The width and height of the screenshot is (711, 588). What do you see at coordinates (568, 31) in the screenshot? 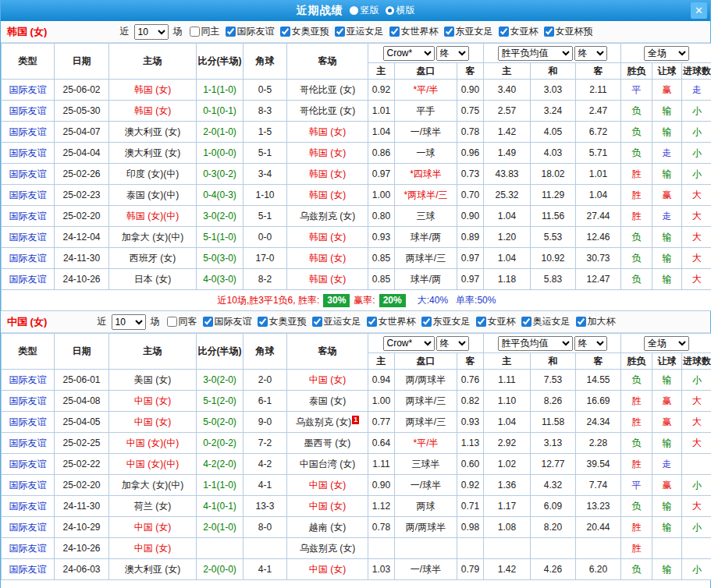
I see `competition-checkbox: 女亚杯预` at bounding box center [568, 31].